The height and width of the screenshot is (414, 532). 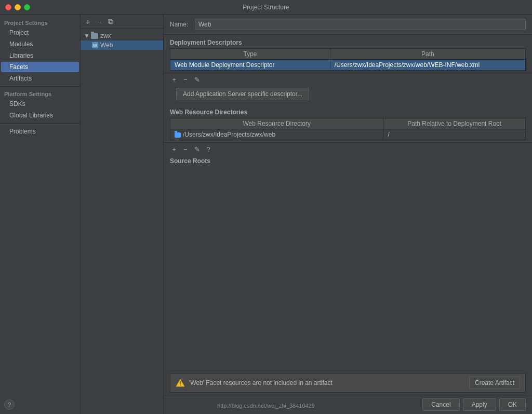 I want to click on source-roots-section: Source Roots, so click(x=348, y=161).